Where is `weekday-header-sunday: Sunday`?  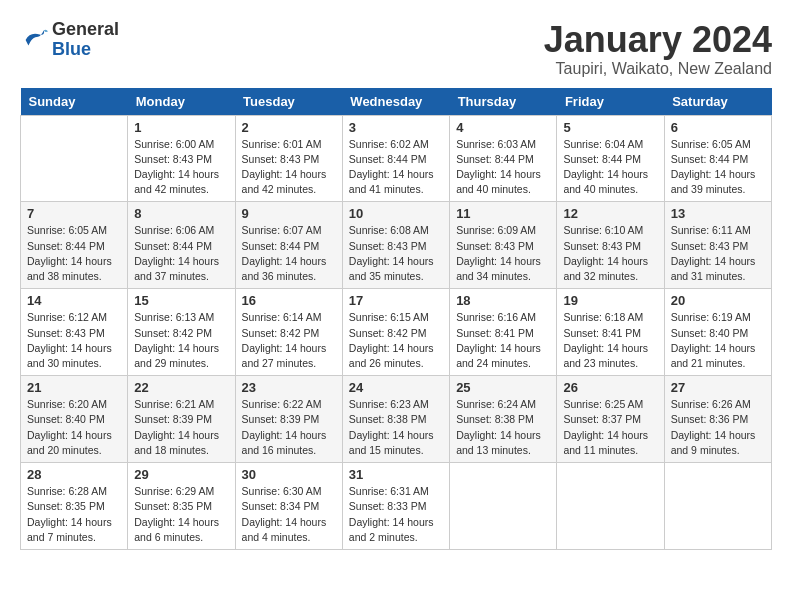 weekday-header-sunday: Sunday is located at coordinates (74, 102).